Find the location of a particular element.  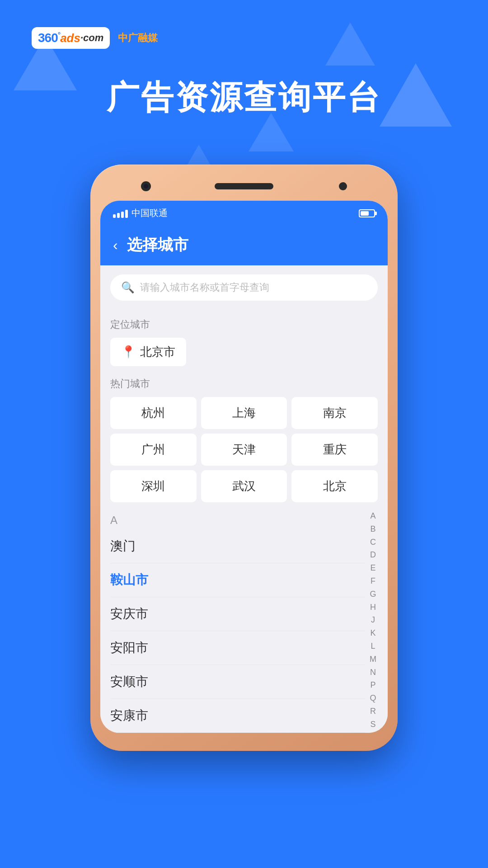

logo-subtitle-text: 中广融媒 is located at coordinates (138, 38).